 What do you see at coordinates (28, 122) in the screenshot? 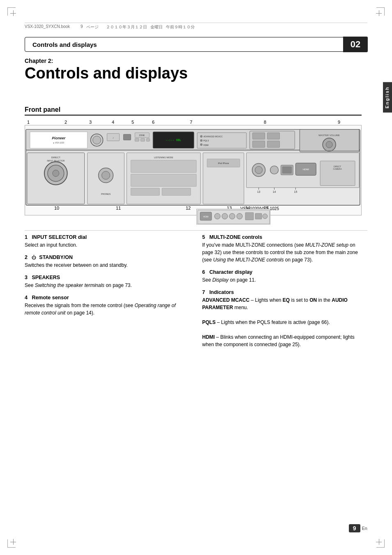
I see `nlabel-1: 1` at bounding box center [28, 122].